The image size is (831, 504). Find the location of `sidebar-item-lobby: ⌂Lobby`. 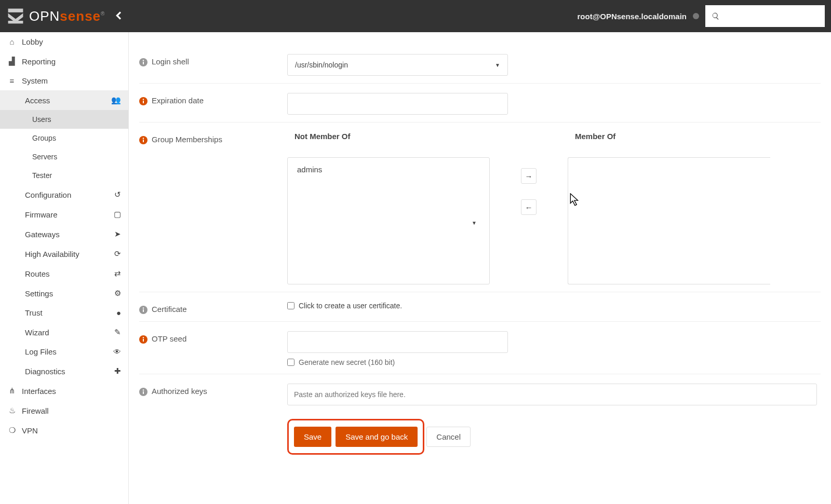

sidebar-item-lobby: ⌂Lobby is located at coordinates (64, 42).